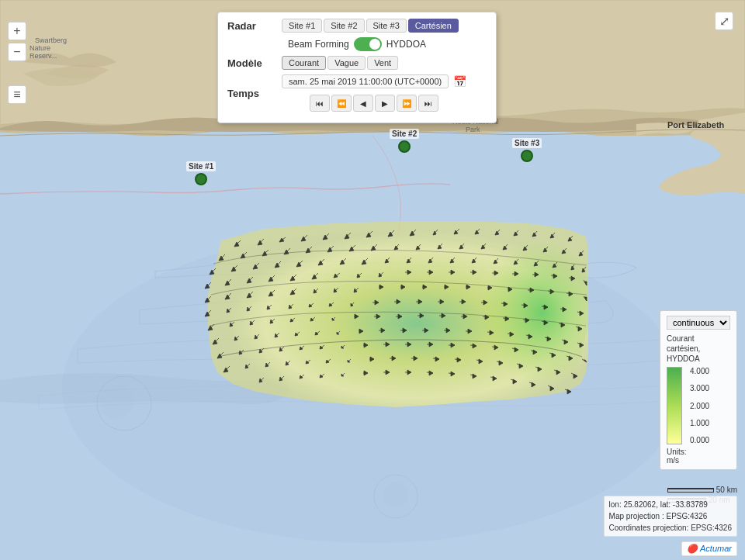 This screenshot has width=745, height=560. I want to click on beam-forming-label: Beam Forming, so click(318, 44).